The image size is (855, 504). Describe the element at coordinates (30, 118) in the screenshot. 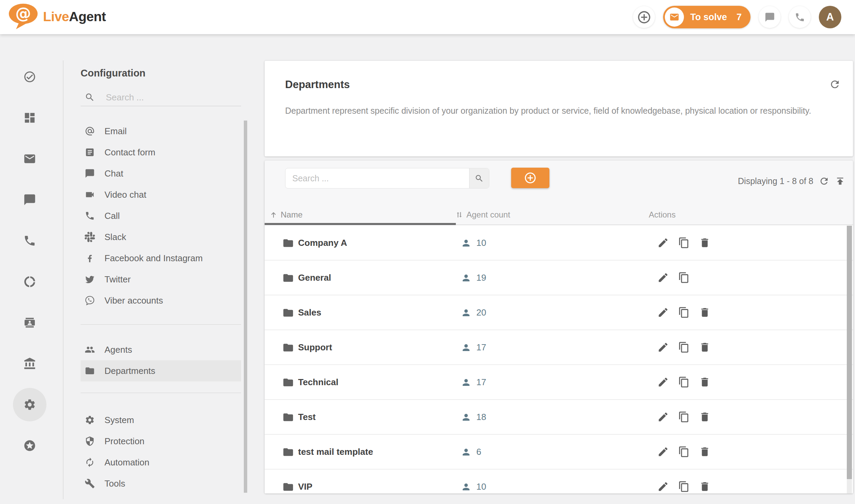

I see `rail-item-dashboard` at that location.